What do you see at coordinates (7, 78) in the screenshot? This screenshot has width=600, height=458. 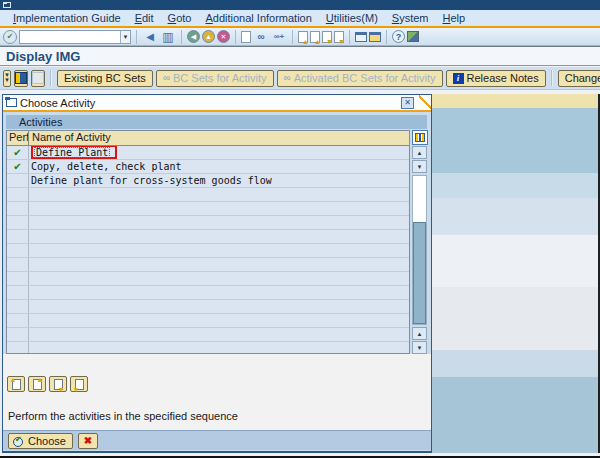 I see `expand-collapse-button: ▼▼` at bounding box center [7, 78].